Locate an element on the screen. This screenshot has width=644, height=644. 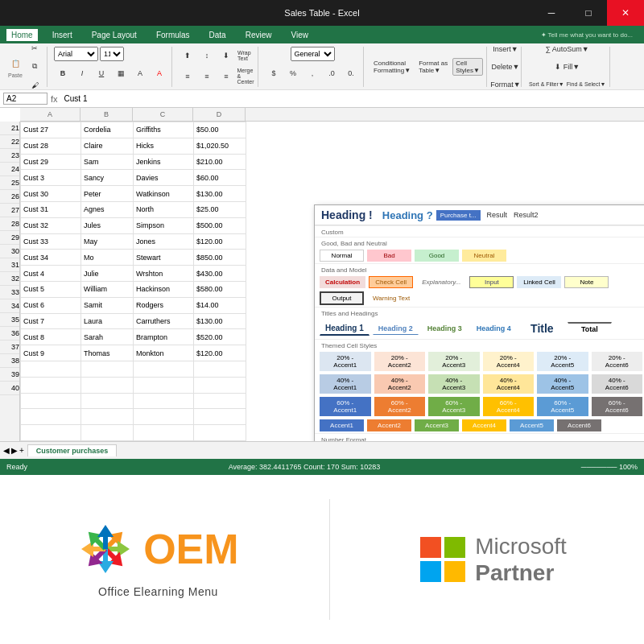
font-size-select: 11 is located at coordinates (112, 54).